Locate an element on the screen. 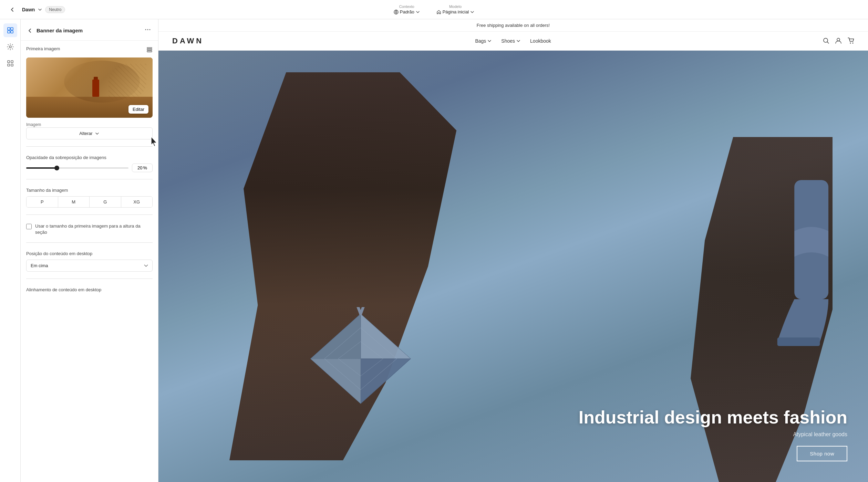 This screenshot has width=868, height=482. nav-bags: Bags is located at coordinates (483, 41).